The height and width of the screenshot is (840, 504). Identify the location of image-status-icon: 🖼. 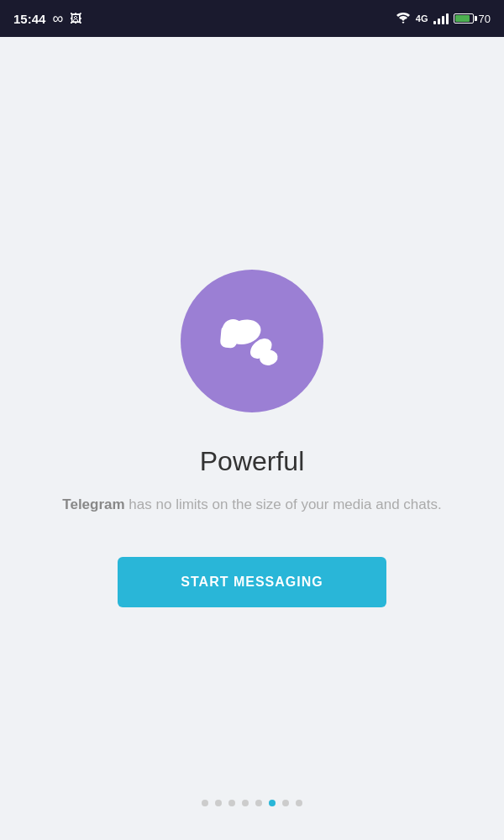
(76, 18).